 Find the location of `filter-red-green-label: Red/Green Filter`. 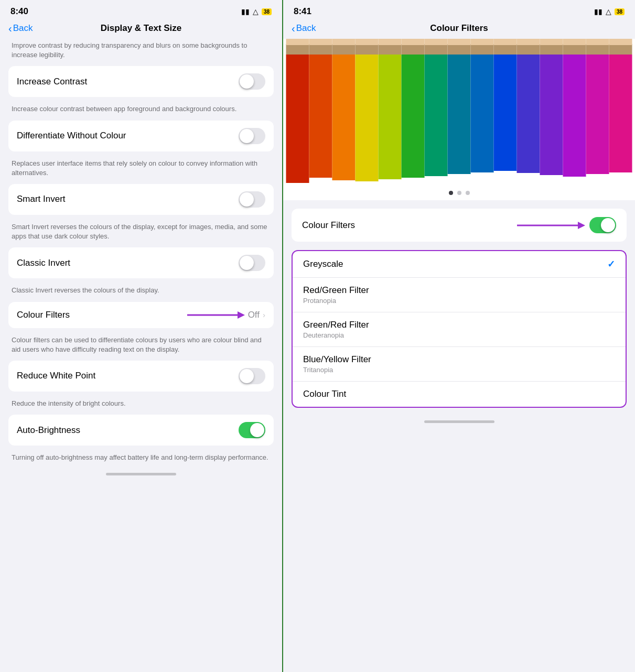

filter-red-green-label: Red/Green Filter is located at coordinates (336, 290).